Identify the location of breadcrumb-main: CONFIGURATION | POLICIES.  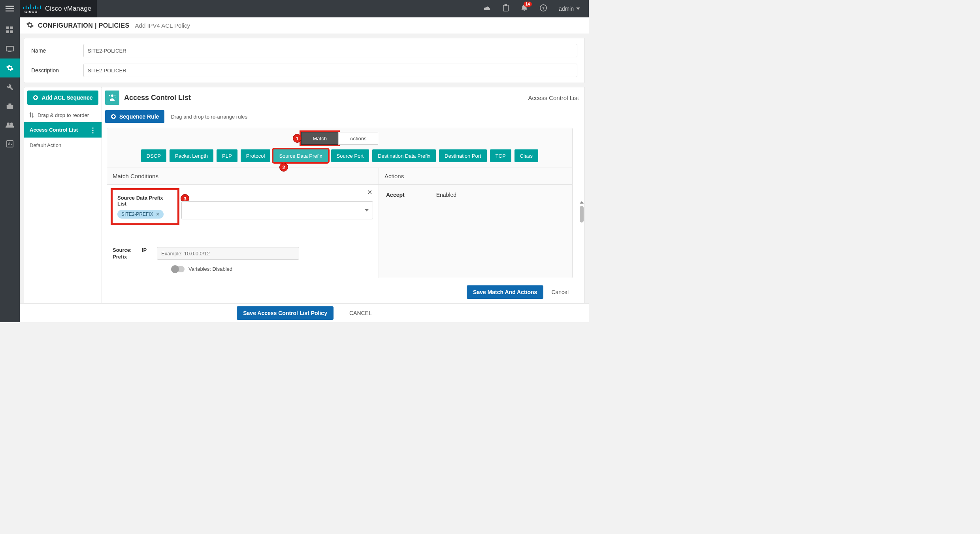
(84, 26).